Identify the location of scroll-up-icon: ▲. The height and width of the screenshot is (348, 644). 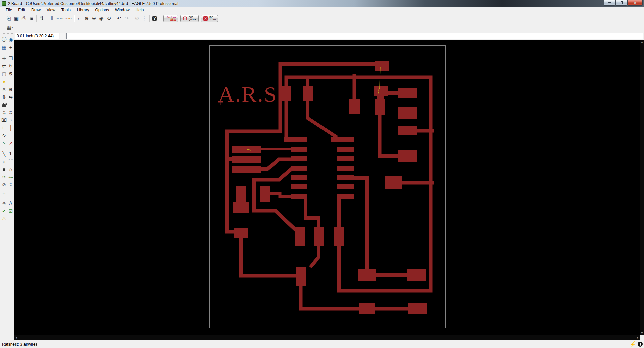
(642, 42).